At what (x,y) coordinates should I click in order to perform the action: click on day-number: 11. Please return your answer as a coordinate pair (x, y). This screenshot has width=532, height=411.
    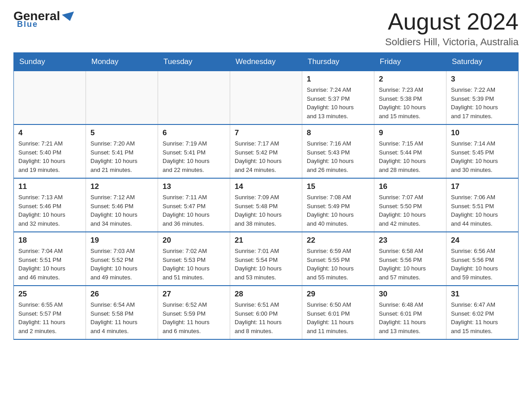
    Looking at the image, I should click on (50, 187).